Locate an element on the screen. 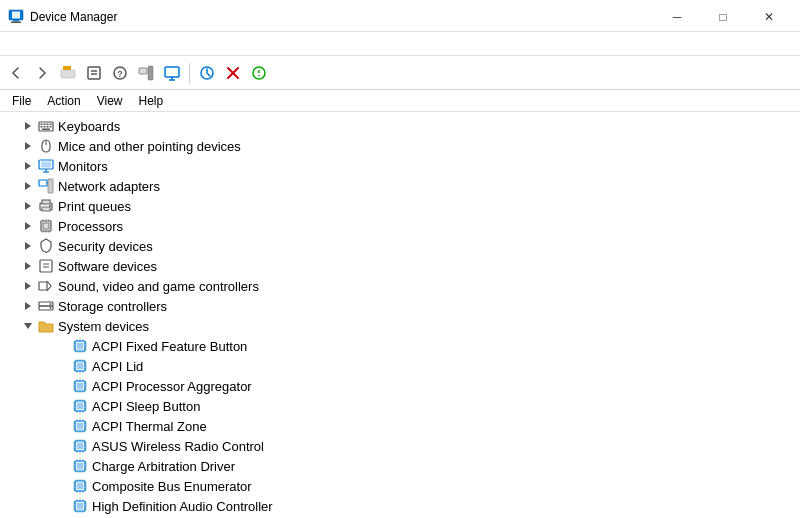  expand-btn-system-devices is located at coordinates (28, 326).